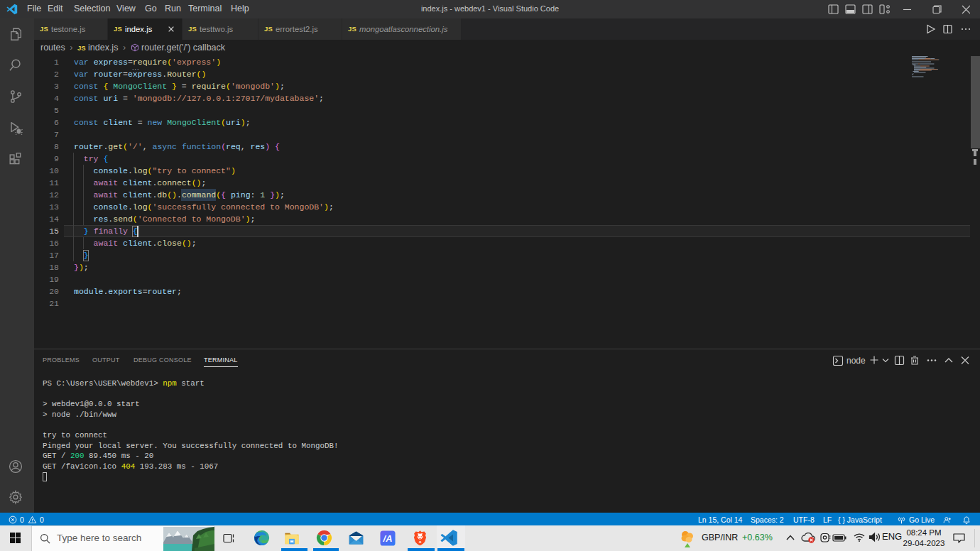  I want to click on svg-text: /A, so click(388, 538).